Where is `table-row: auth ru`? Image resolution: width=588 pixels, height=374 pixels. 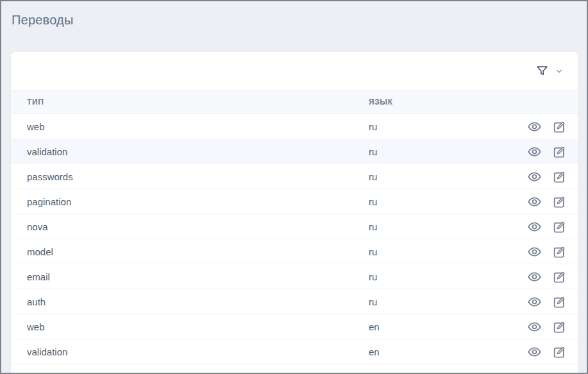
table-row: auth ru is located at coordinates (294, 302).